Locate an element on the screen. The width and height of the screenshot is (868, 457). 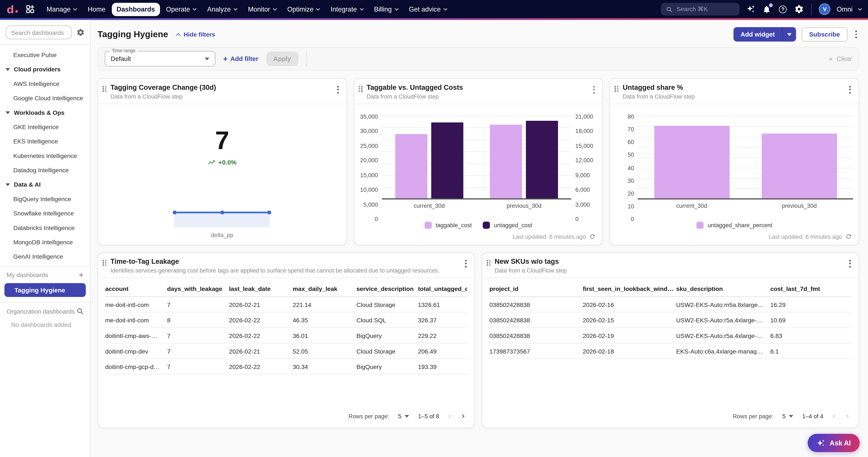
add-filter-button: + Add filter is located at coordinates (241, 59).